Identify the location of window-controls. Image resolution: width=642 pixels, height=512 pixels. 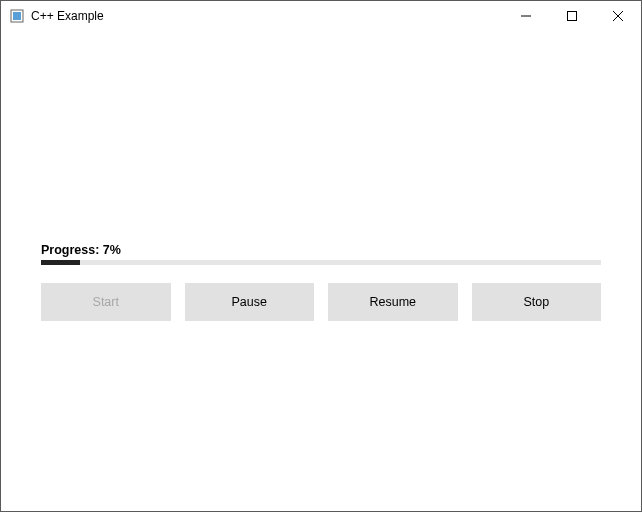
(572, 16).